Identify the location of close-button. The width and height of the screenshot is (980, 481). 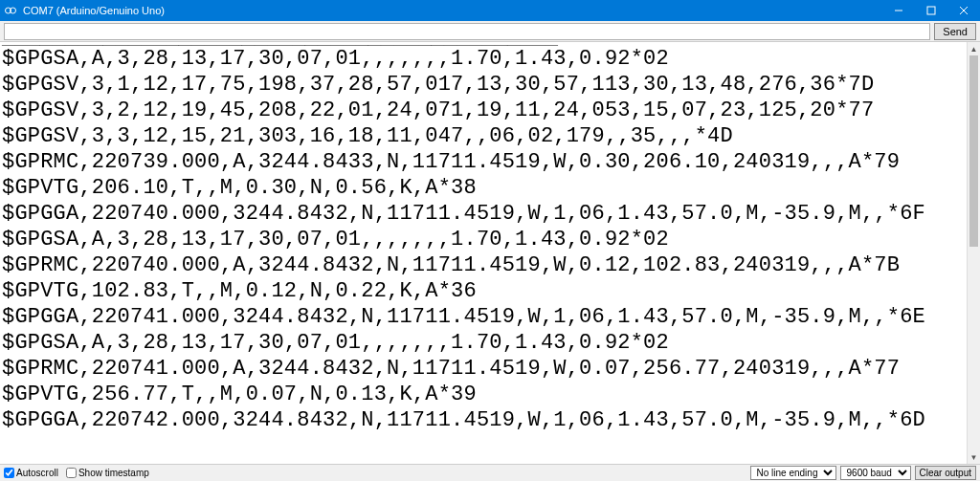
(964, 11).